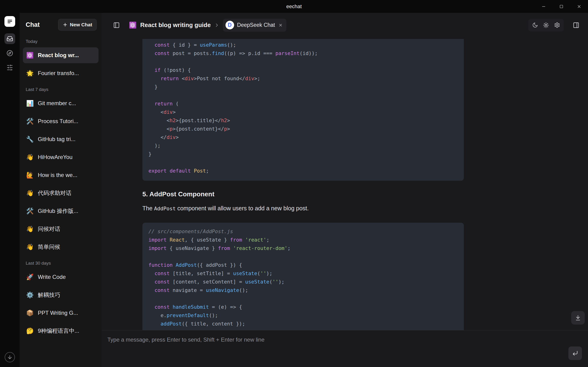  What do you see at coordinates (61, 157) in the screenshot?
I see `chat-history-item: 👋HiHowAreYou` at bounding box center [61, 157].